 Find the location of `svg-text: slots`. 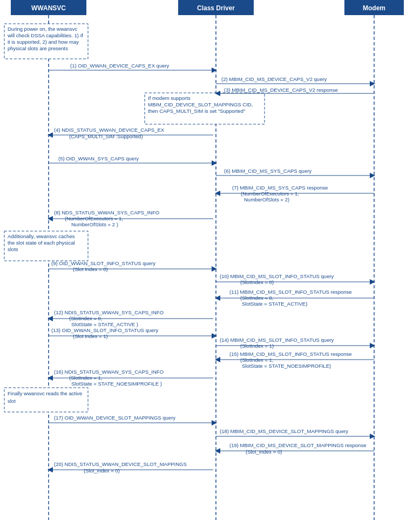

svg-text: slots is located at coordinates (13, 249).